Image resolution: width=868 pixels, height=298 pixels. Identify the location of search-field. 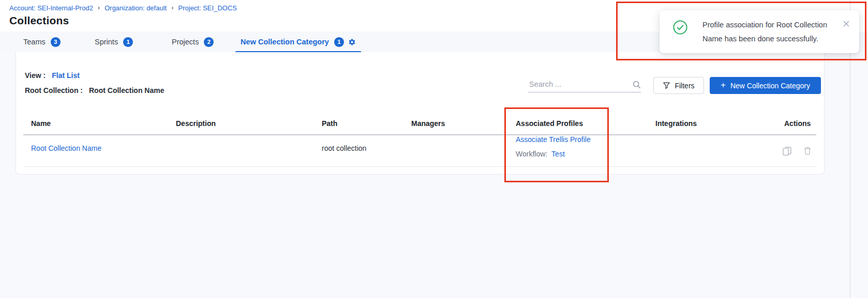
(585, 85).